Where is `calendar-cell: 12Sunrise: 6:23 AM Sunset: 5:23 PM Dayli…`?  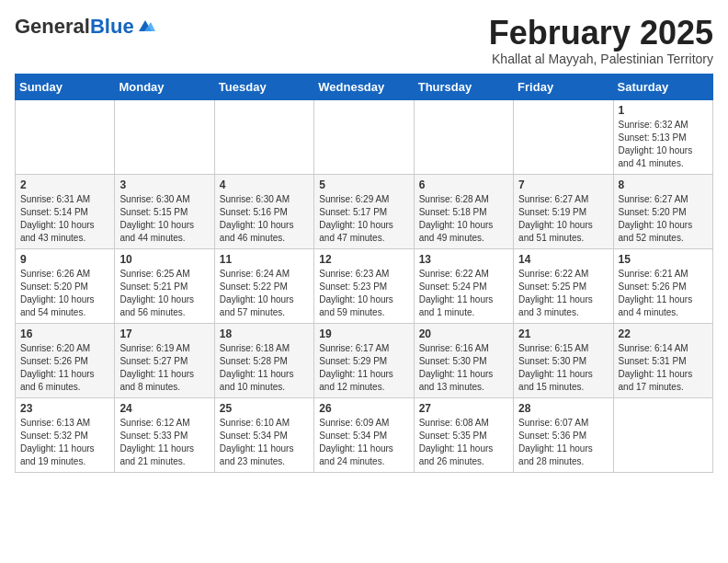 calendar-cell: 12Sunrise: 6:23 AM Sunset: 5:23 PM Dayli… is located at coordinates (364, 285).